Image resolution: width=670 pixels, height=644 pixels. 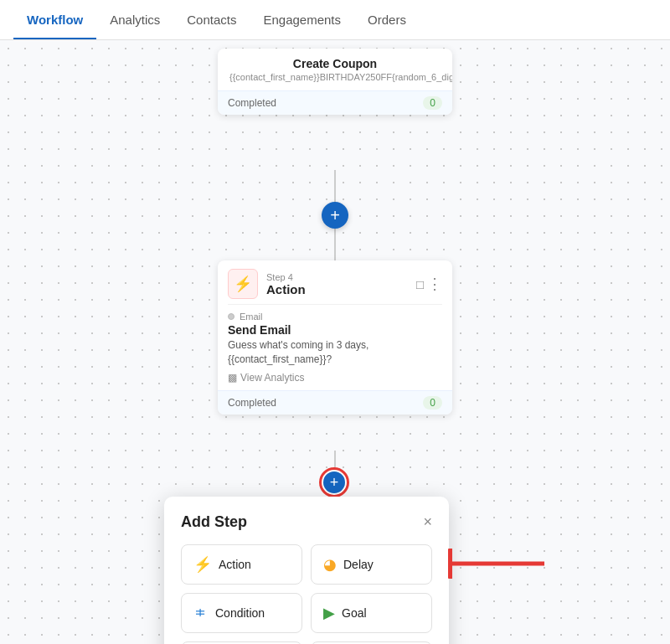 What do you see at coordinates (335, 82) in the screenshot?
I see `coupon-card: Create Coupon {{contact_first_name}}BIRT…` at bounding box center [335, 82].